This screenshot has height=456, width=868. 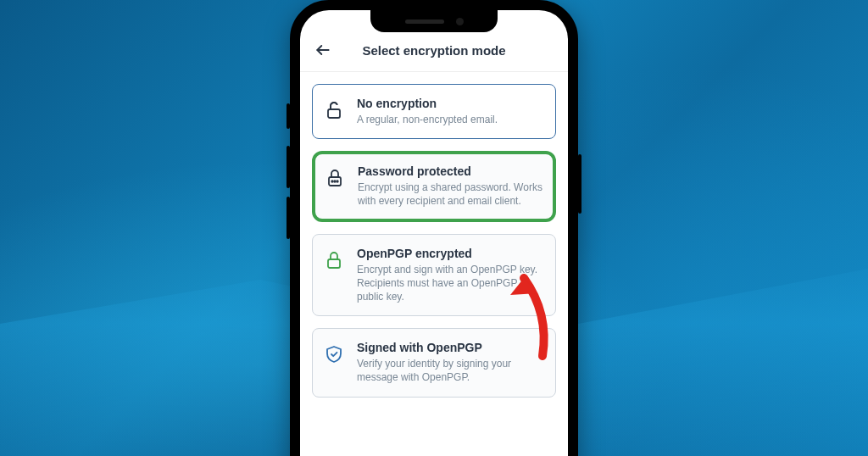 I want to click on phone-volume-down, so click(x=288, y=218).